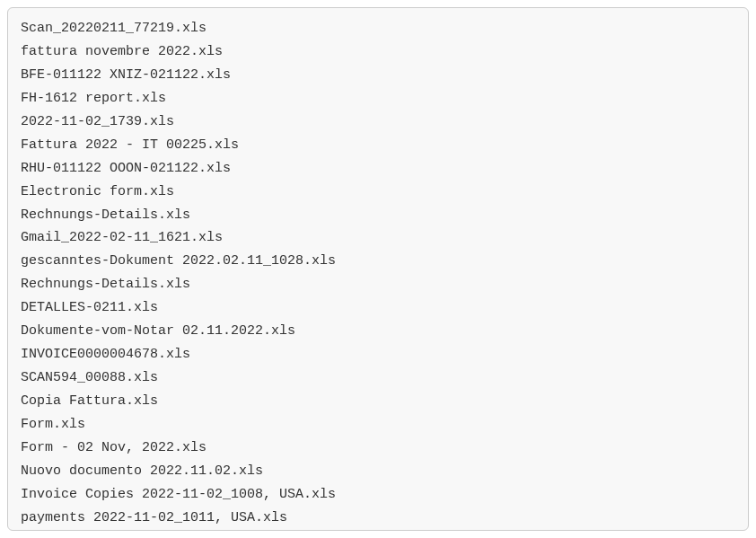 This screenshot has height=538, width=756. What do you see at coordinates (378, 122) in the screenshot?
I see `list-item: 2022-11-02_1739.xls` at bounding box center [378, 122].